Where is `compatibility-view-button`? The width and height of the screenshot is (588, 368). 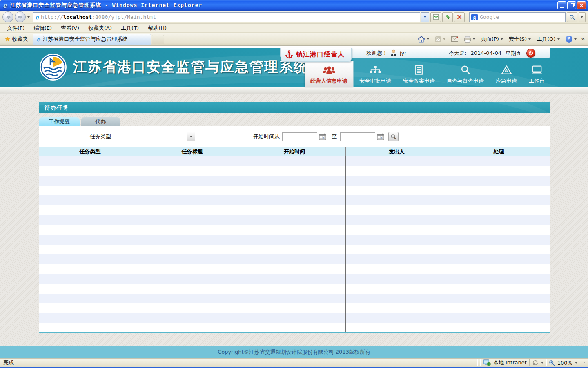
compatibility-view-button is located at coordinates (436, 17).